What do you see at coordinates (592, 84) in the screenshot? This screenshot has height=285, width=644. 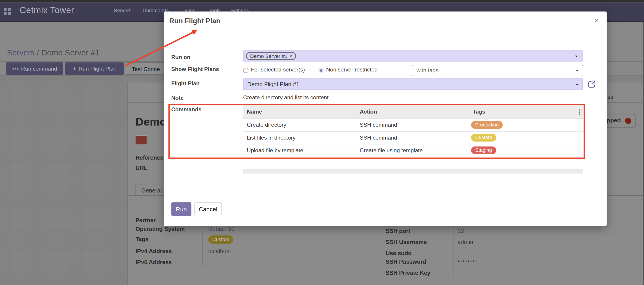 I see `external-link-icon` at bounding box center [592, 84].